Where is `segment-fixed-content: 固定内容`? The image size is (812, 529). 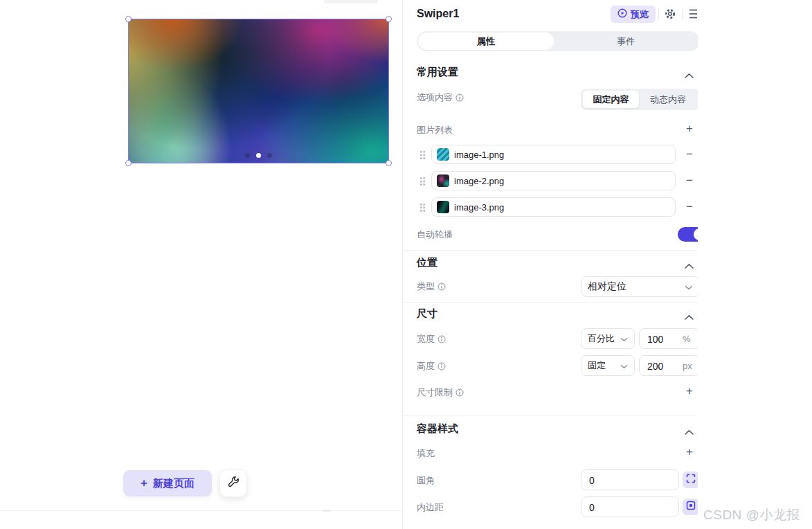
segment-fixed-content: 固定内容 is located at coordinates (611, 100).